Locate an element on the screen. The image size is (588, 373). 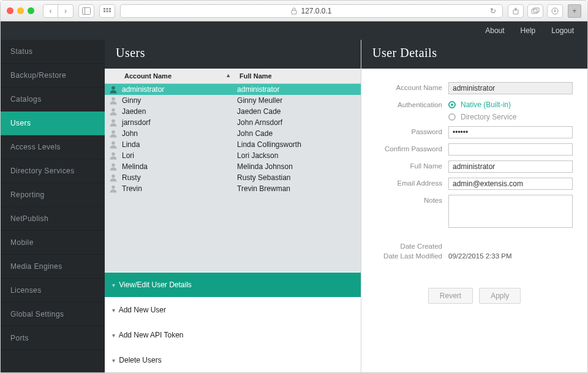
account-name-field is located at coordinates (511, 88).